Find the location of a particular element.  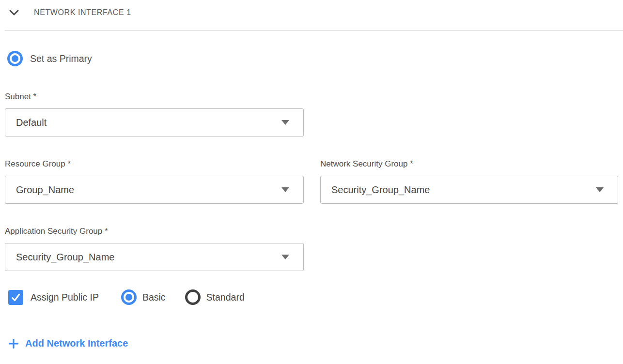

network-security-group-selected-value: Security_Group_Name is located at coordinates (381, 190).